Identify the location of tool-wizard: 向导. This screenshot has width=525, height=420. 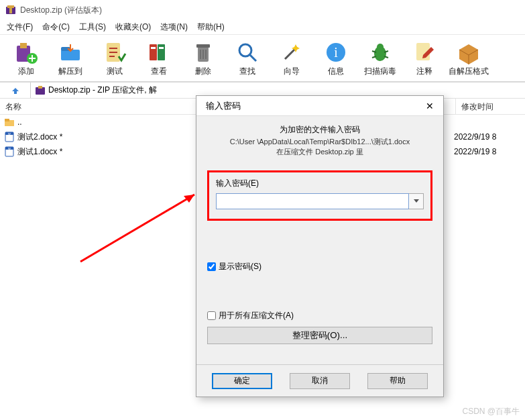
(292, 59).